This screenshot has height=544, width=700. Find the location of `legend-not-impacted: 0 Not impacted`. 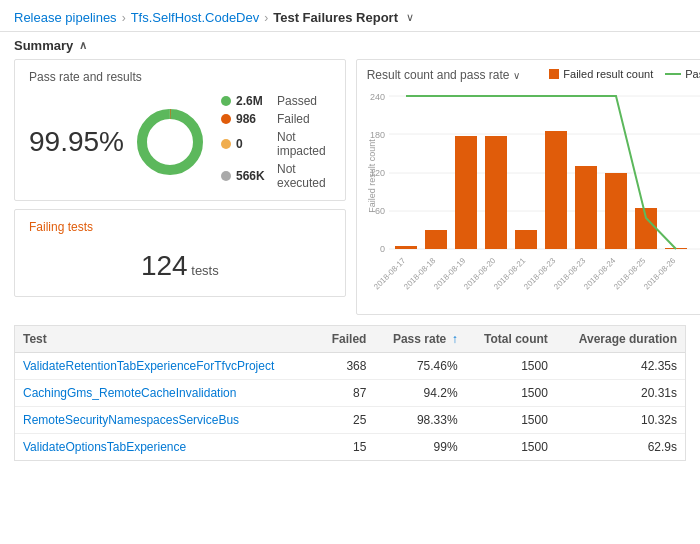

legend-not-impacted: 0 Not impacted is located at coordinates (276, 144).